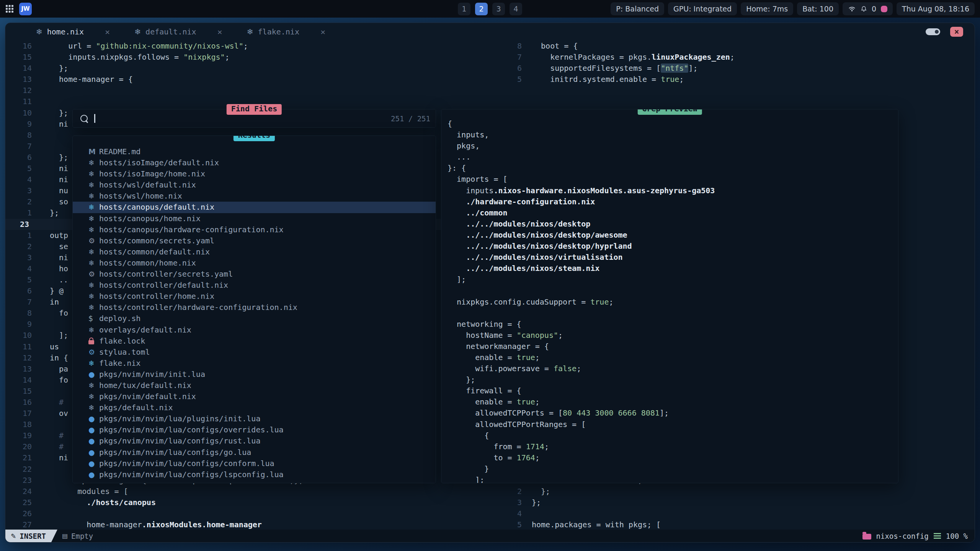  Describe the element at coordinates (286, 32) in the screenshot. I see `tab: ❄flake.nix×` at that location.